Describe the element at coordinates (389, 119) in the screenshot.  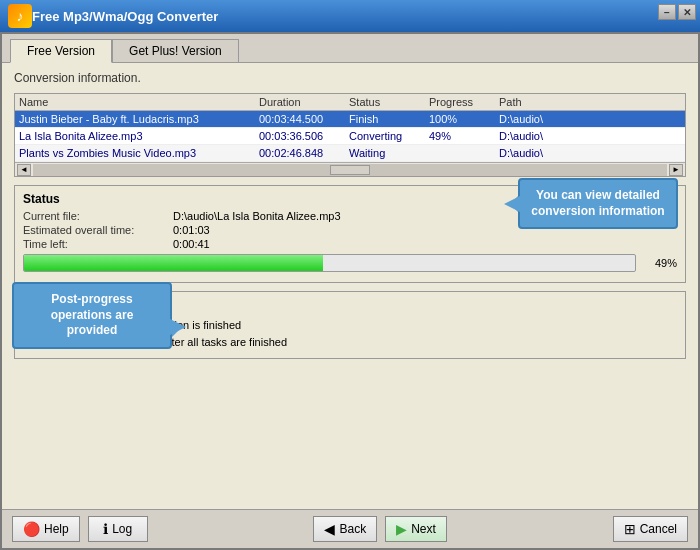
I see `row1-status: Finish` at that location.